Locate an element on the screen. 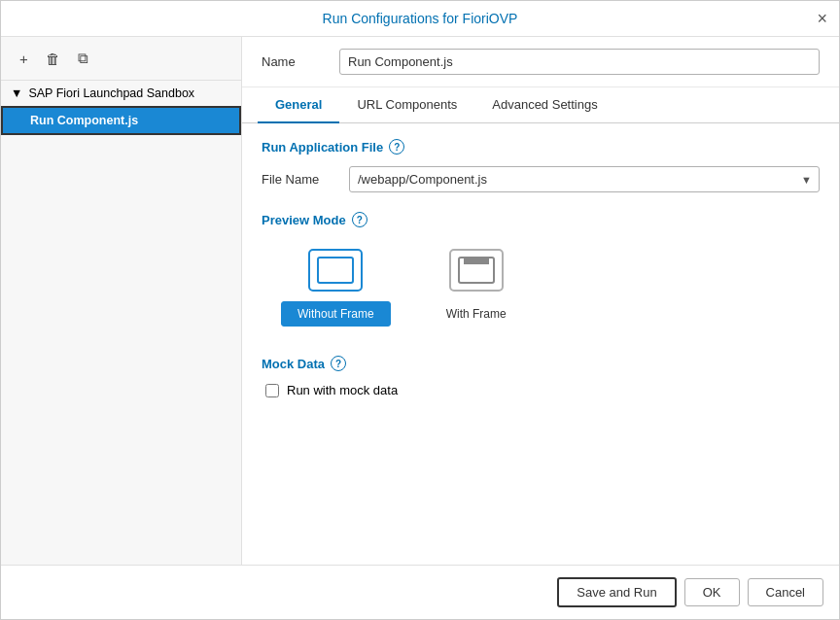 This screenshot has height=620, width=840. tree-child-item: Run Component.js is located at coordinates (121, 121).